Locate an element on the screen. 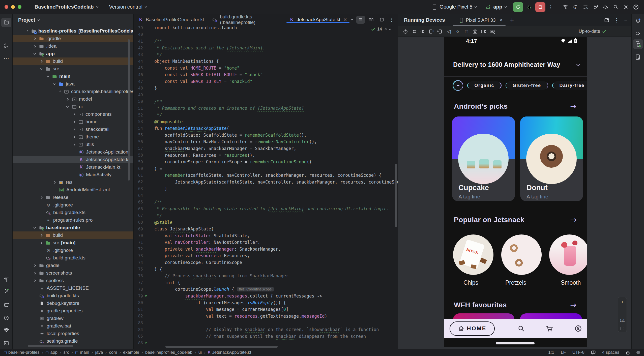  nav-cart-icon is located at coordinates (550, 329).